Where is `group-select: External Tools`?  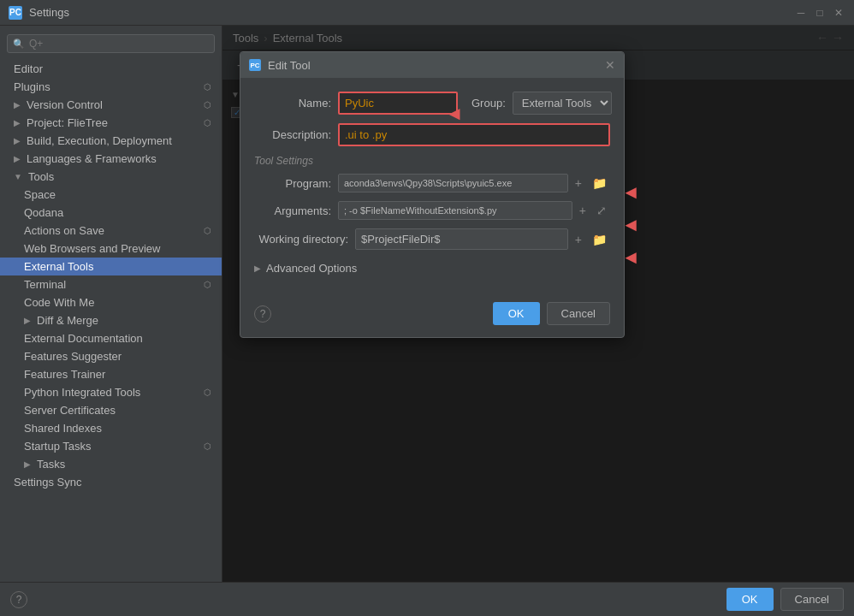
group-select: External Tools is located at coordinates (562, 103).